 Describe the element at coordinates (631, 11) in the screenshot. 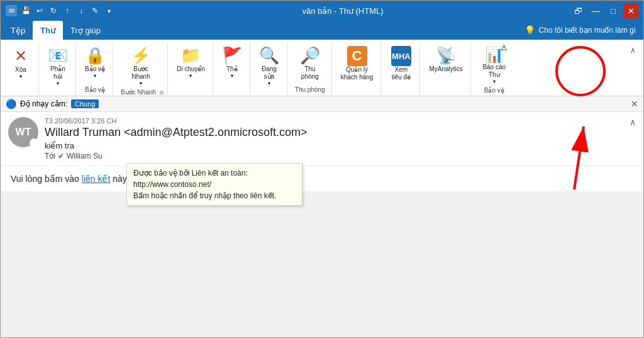

I see `close-btn: ✕` at that location.